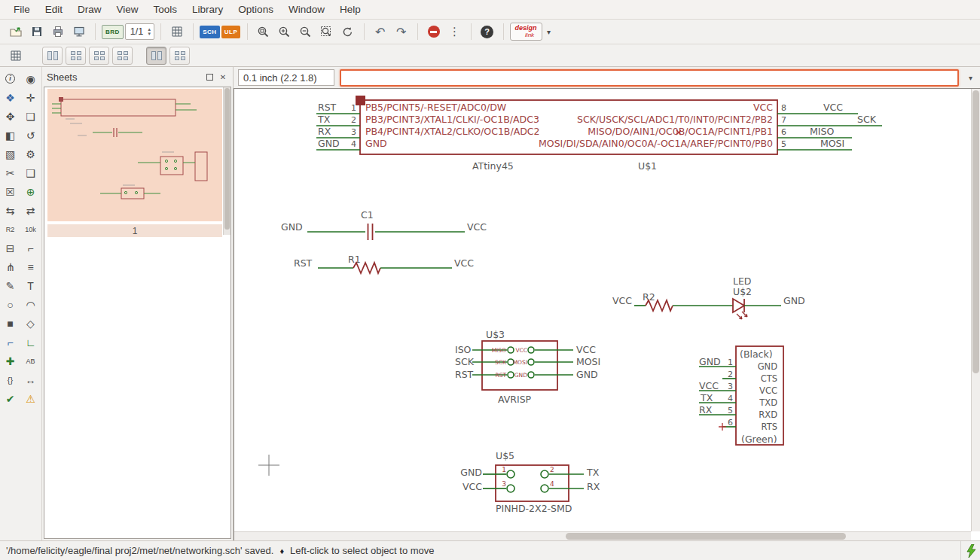 The image size is (980, 560). I want to click on close-panel-icon: ✕, so click(223, 77).